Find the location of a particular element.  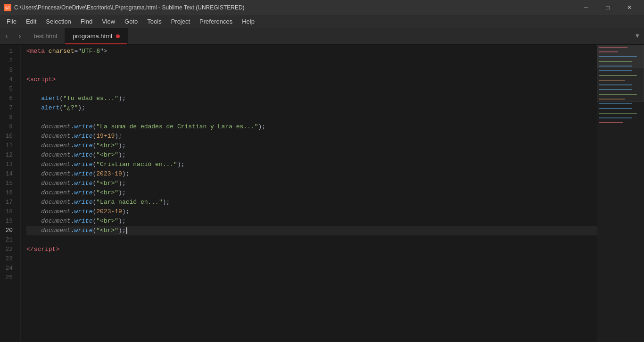

menu-project: Project is located at coordinates (181, 22).